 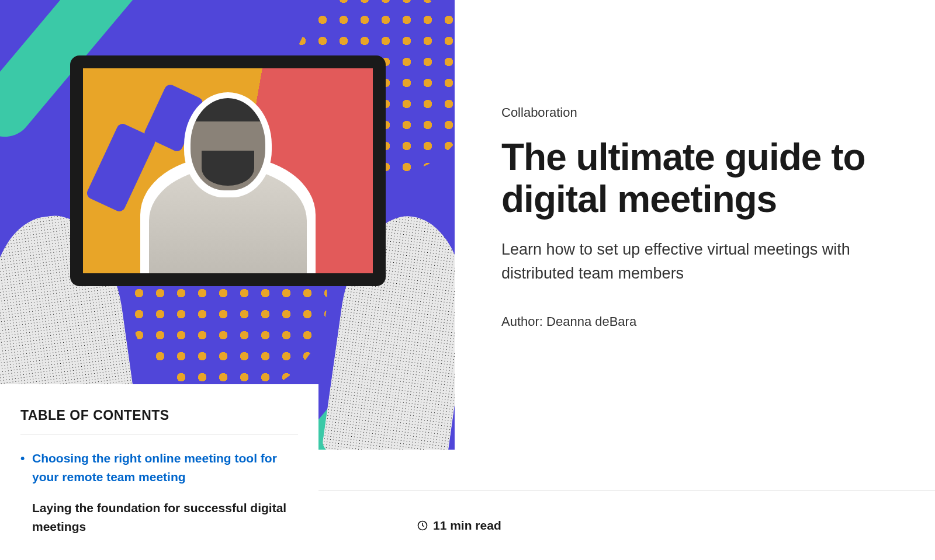 I want to click on toc-item: Laying the foundation for successful dig…, so click(x=159, y=517).